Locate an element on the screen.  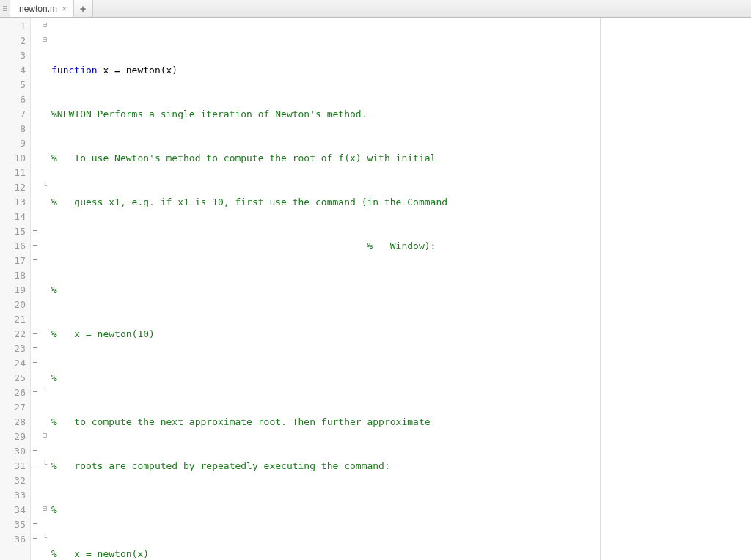
plus-icon: + is located at coordinates (83, 9).